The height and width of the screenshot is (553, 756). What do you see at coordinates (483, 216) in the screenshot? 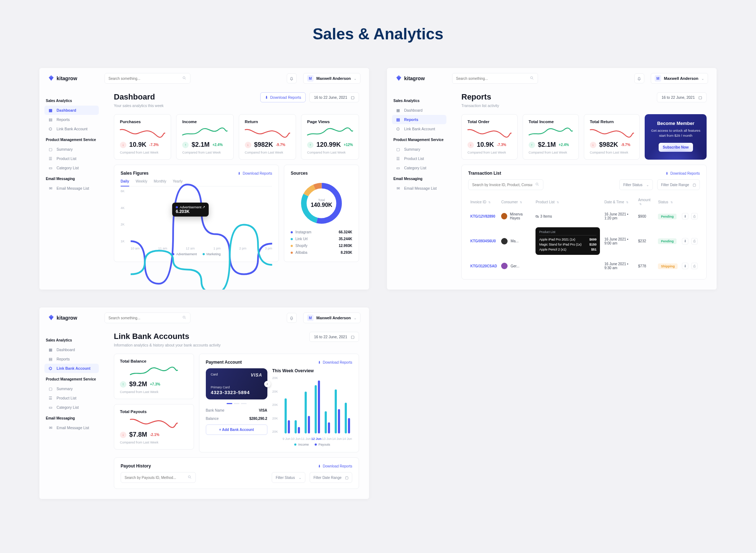
I see `invoice-id: KTG/12V82890` at bounding box center [483, 216].